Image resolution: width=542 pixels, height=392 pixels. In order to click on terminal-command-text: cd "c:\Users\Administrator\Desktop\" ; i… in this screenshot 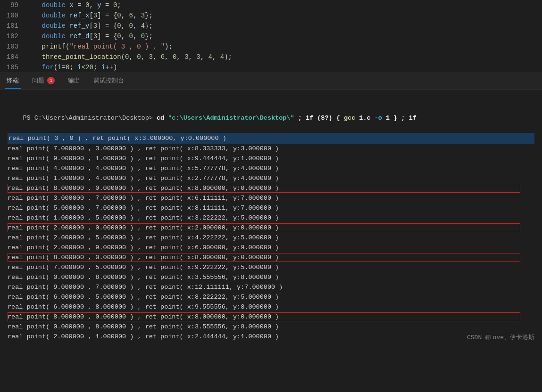, I will do `click(285, 118)`.